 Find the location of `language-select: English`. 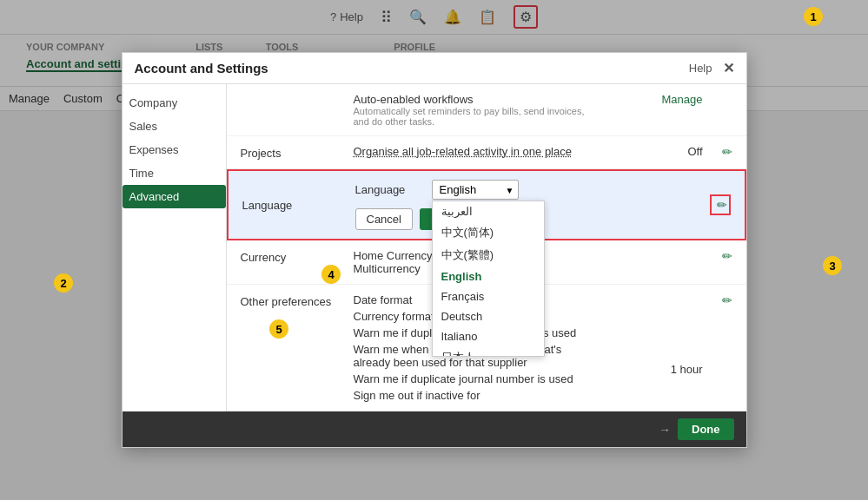

language-select: English is located at coordinates (475, 189).